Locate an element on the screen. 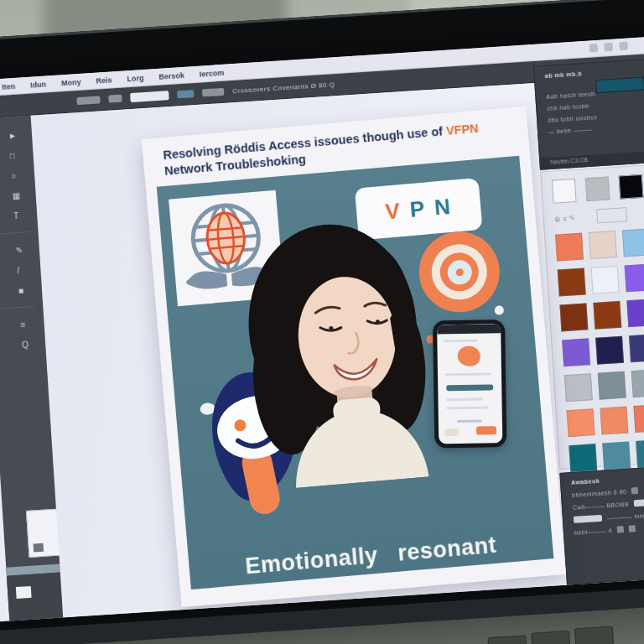 This screenshot has height=644, width=644. crop-tool-icon: ▦ is located at coordinates (16, 195).